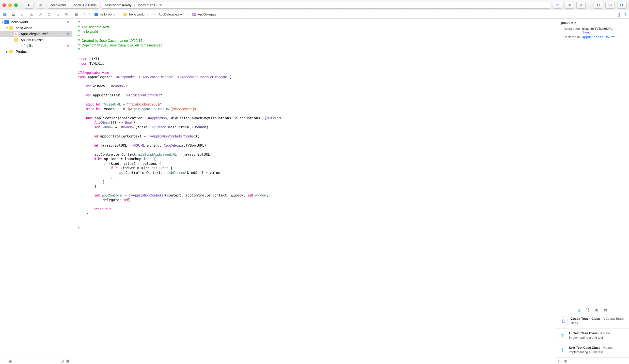 The height and width of the screenshot is (364, 629). I want to click on jump-file: SAppDelegate.swift, so click(168, 14).